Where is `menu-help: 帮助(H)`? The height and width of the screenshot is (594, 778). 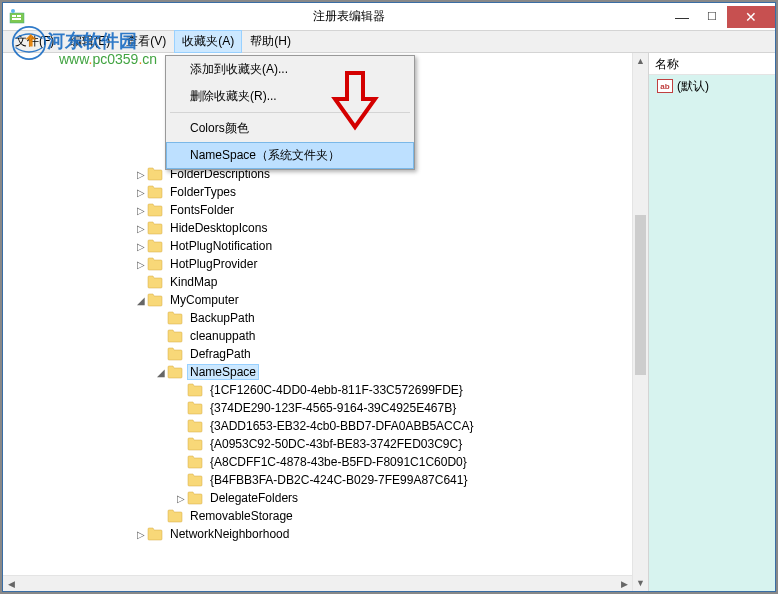 menu-help: 帮助(H) is located at coordinates (270, 42).